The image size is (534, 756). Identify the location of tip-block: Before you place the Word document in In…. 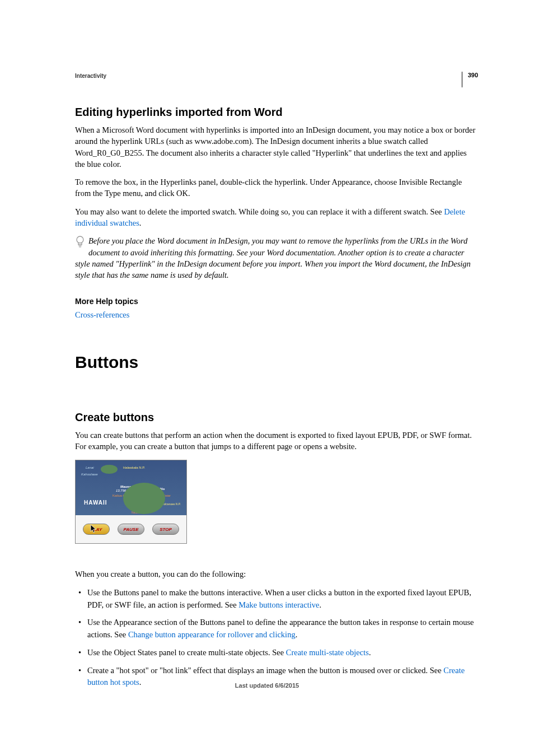
(277, 258).